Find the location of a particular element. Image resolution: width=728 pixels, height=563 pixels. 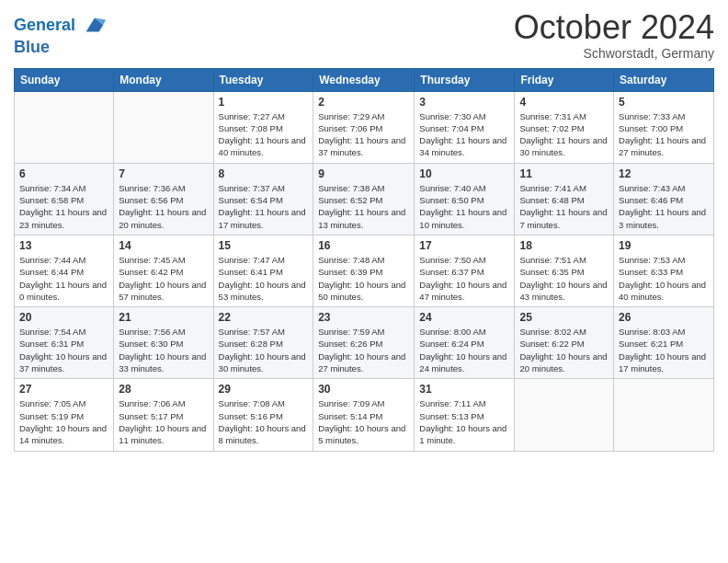

day-info: Sunrise: 7:38 AMSunset: 6:52 PMDaylight:… is located at coordinates (364, 206).